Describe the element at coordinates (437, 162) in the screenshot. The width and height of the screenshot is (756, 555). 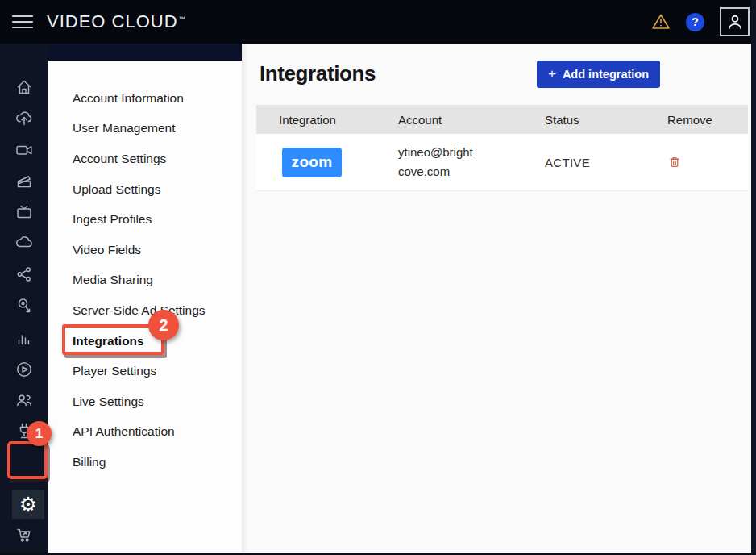
I see `account-email: ytineo@brightcove.com` at that location.